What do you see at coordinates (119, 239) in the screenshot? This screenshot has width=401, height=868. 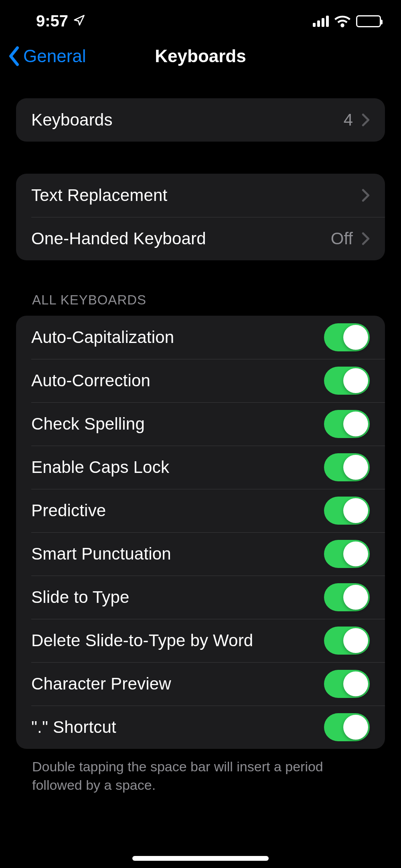 I see `row-label: One-Handed Keyboard` at bounding box center [119, 239].